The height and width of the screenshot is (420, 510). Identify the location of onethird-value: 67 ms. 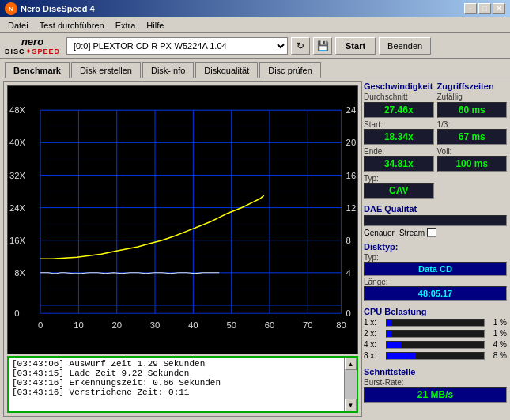
(473, 137).